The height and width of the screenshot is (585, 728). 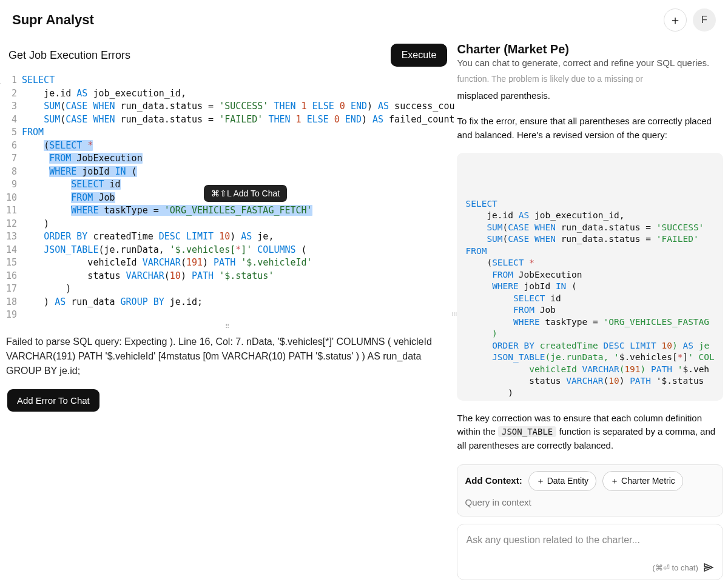 I want to click on context-box: Add Context: ＋Data Entity ＋Charter Metri…, so click(x=590, y=490).